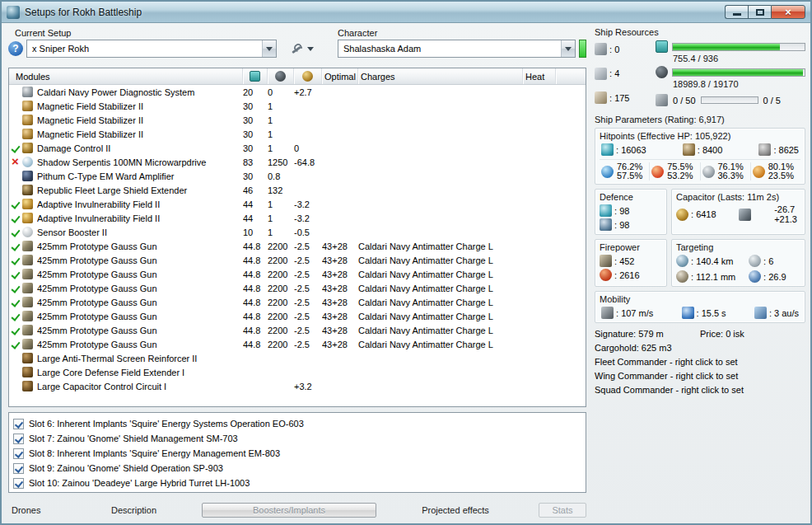 This screenshot has width=812, height=525. Describe the element at coordinates (441, 274) in the screenshot. I see `module-charge: Caldari Navy Antimatter Charge L` at that location.